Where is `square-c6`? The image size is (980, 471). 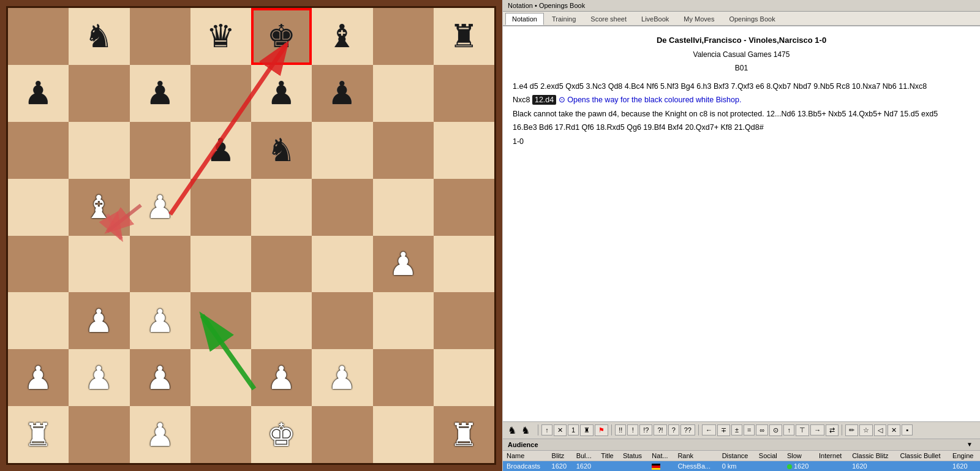
square-c6 is located at coordinates (160, 151).